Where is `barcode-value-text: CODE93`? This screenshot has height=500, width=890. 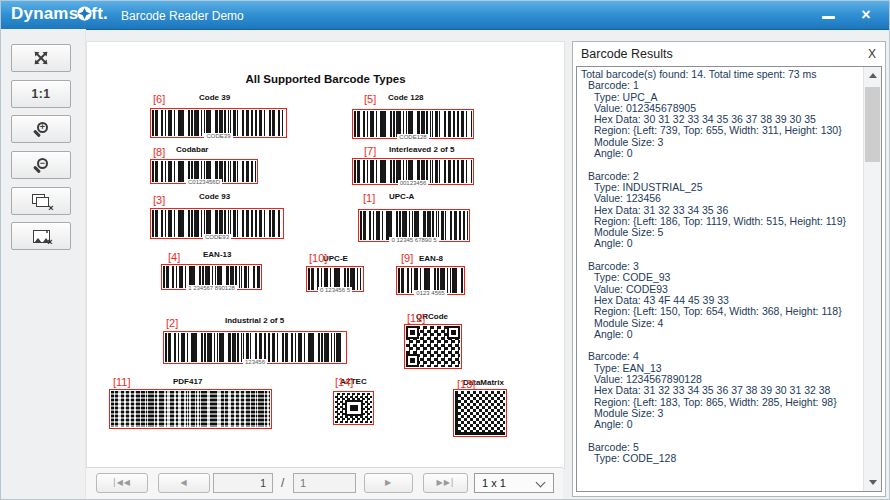 barcode-value-text: CODE93 is located at coordinates (217, 237).